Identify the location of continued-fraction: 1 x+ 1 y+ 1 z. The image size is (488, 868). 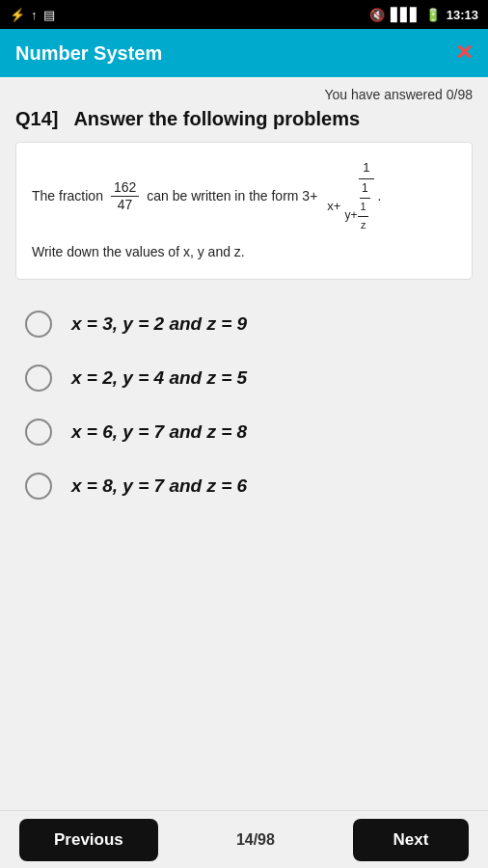
(348, 196).